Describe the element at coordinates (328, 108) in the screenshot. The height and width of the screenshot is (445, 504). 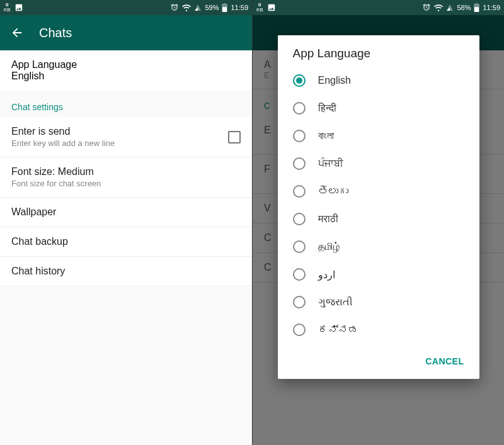
I see `option-label: हिन्दी` at that location.